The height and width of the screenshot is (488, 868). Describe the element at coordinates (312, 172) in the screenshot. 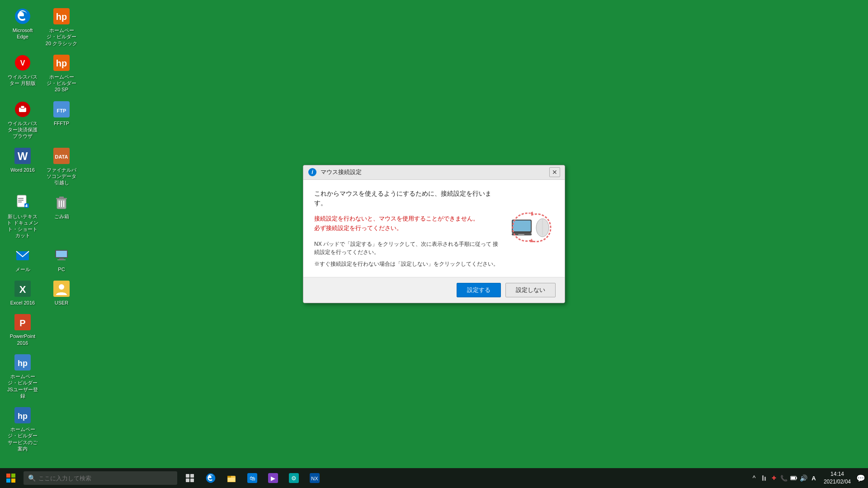

I see `info-icon: i` at that location.